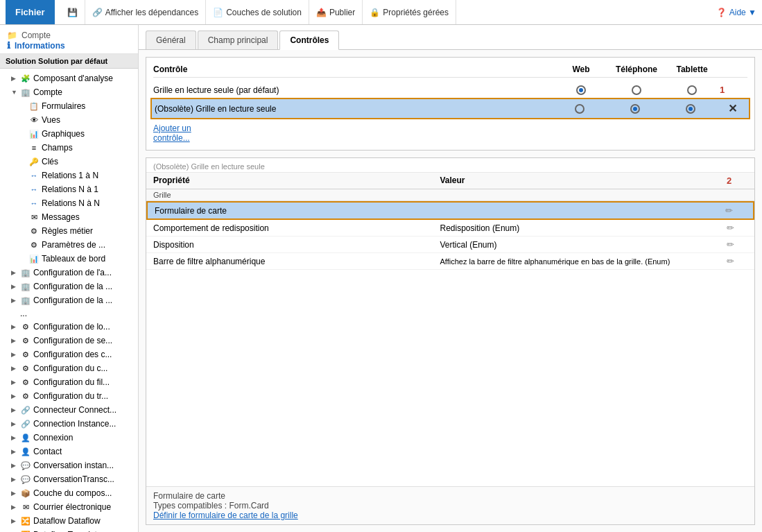 This screenshot has width=762, height=532. I want to click on sidebar-item-relations-nn: ↔ Relations N à N, so click(69, 203).